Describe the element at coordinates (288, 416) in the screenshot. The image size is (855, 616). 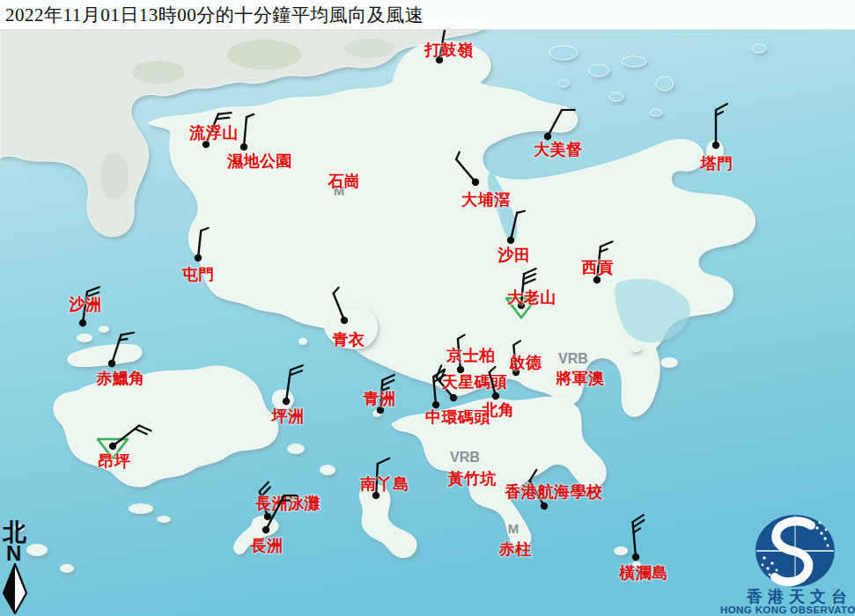
I see `station-label: 坪洲` at that location.